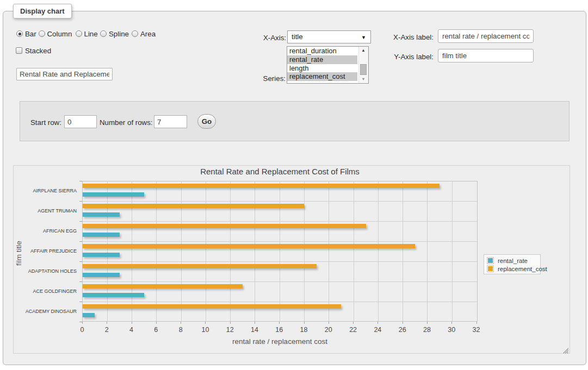 The width and height of the screenshot is (588, 370). Describe the element at coordinates (207, 122) in the screenshot. I see `go-button: Go` at that location.